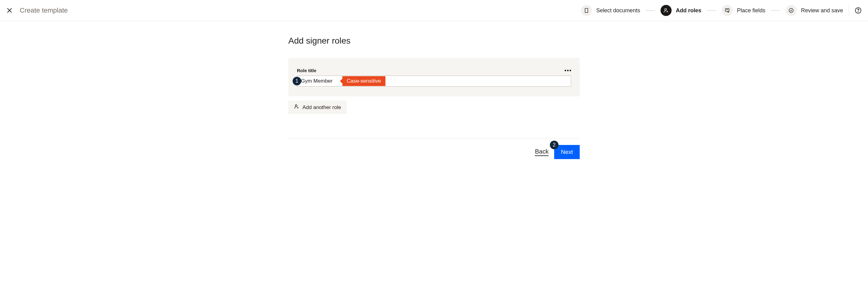 This screenshot has height=293, width=868. What do you see at coordinates (586, 10) in the screenshot?
I see `document-icon` at bounding box center [586, 10].